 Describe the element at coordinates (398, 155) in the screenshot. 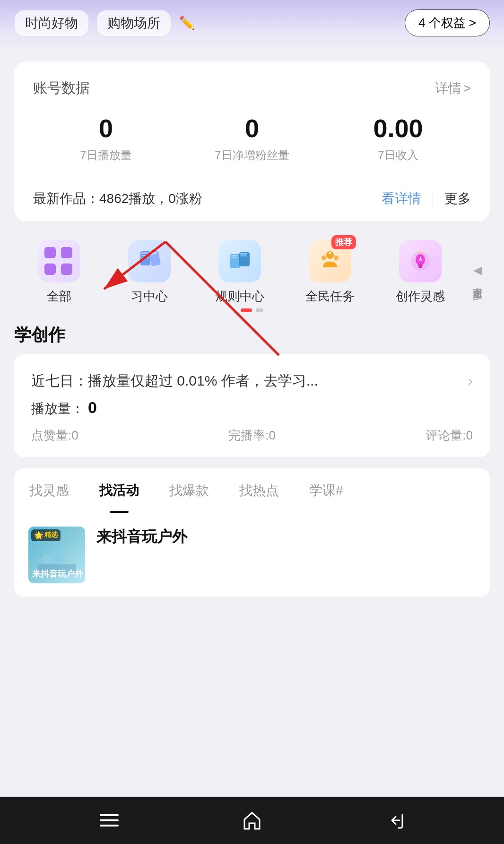

I see `stat-income-label: 7日收入` at that location.